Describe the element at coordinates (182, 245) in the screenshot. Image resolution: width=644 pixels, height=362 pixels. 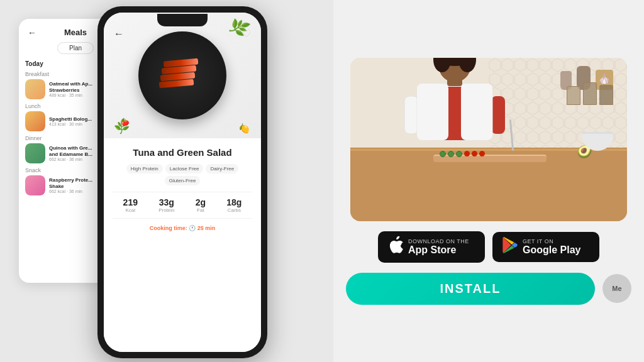
I see `food-detail-area: Tuna and Green Salad High Protein Lactos…` at that location.